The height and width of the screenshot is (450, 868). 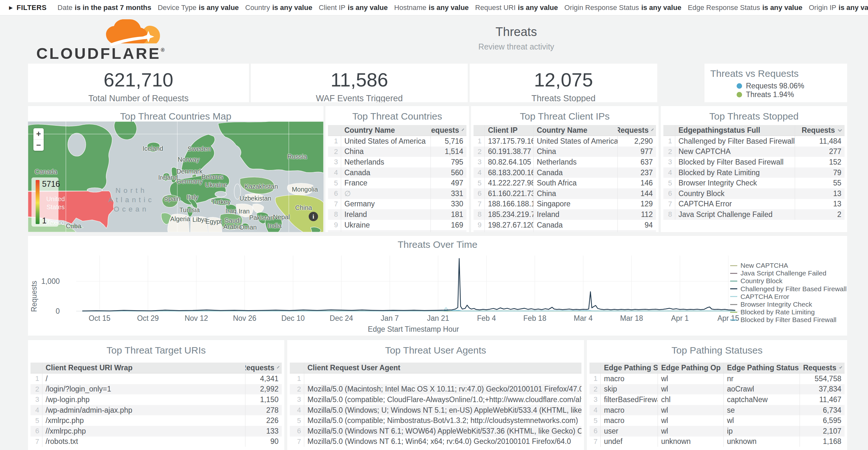 What do you see at coordinates (788, 289) in the screenshot?
I see `chart-legend-item: Challenged by Filter Based Firewall` at bounding box center [788, 289].